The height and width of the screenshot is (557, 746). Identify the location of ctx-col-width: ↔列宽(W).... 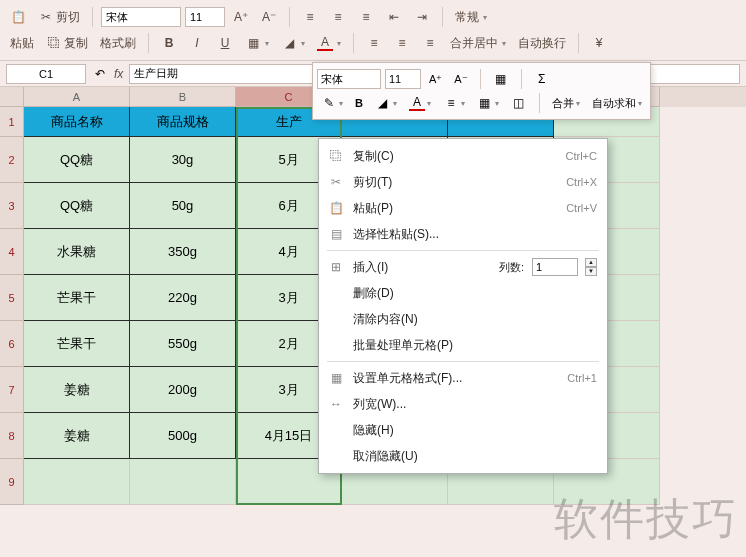
(463, 404).